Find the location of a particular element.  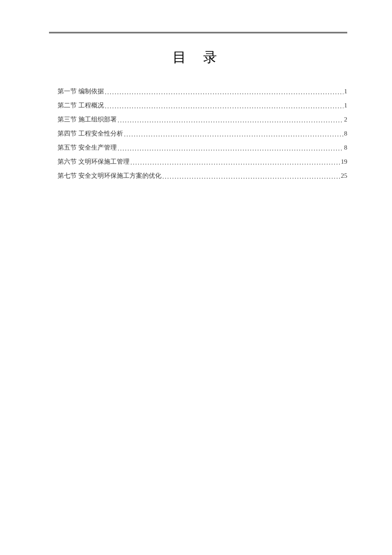

toc-section-label: 第四节 is located at coordinates (67, 134).